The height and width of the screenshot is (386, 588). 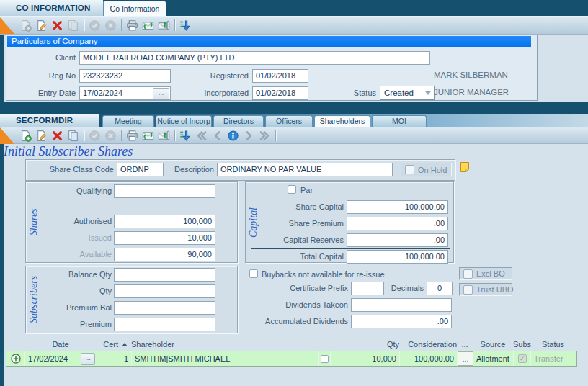 I want to click on row-date-browse-button: ..., so click(x=88, y=359).